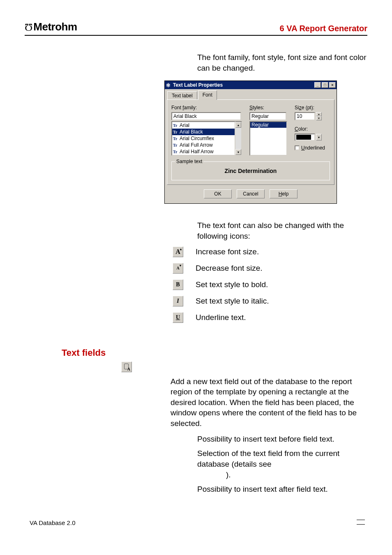 This screenshot has height=555, width=392. What do you see at coordinates (214, 353) in the screenshot?
I see `section-heading-text-fields: Text fields` at bounding box center [214, 353].